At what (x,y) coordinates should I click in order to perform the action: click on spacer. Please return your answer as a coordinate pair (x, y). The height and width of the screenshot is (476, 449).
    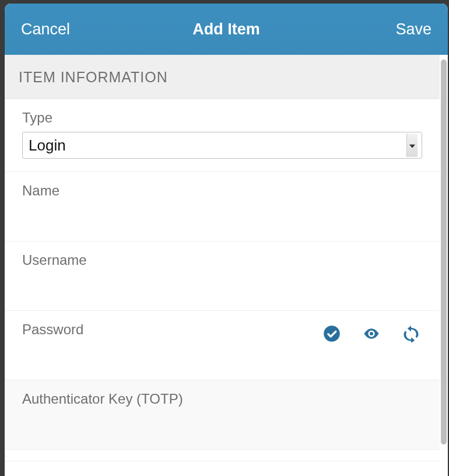
    Looking at the image, I should click on (222, 456).